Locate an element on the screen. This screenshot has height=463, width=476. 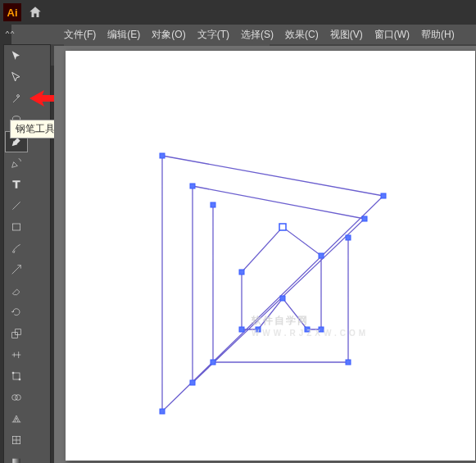
app-logo: Ai is located at coordinates (12, 12).